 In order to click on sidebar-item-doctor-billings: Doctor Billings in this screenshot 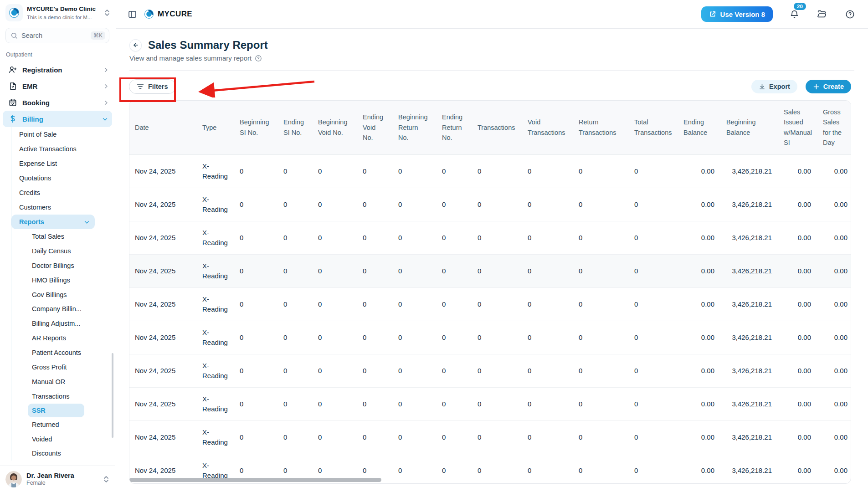, I will do `click(69, 266)`.